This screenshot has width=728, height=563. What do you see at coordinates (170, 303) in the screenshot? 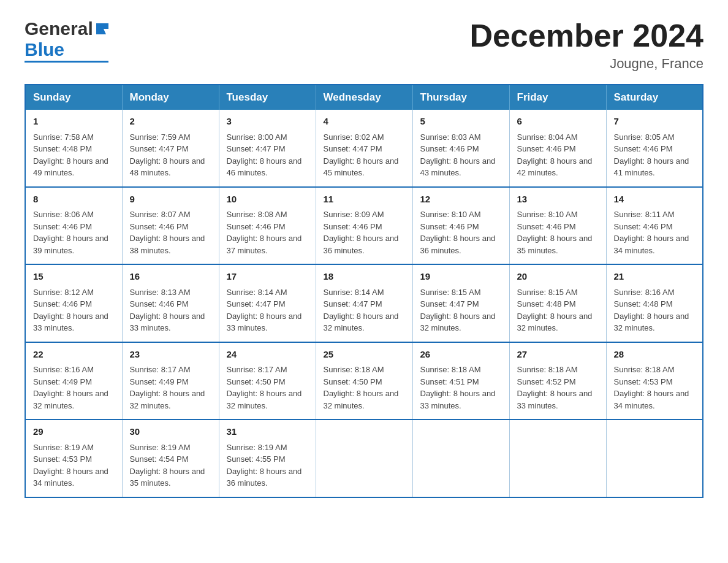
I see `calendar-cell: 16 Sunrise: 8:13 AMSunset: 4:46 PMDaylig…` at bounding box center [170, 303].